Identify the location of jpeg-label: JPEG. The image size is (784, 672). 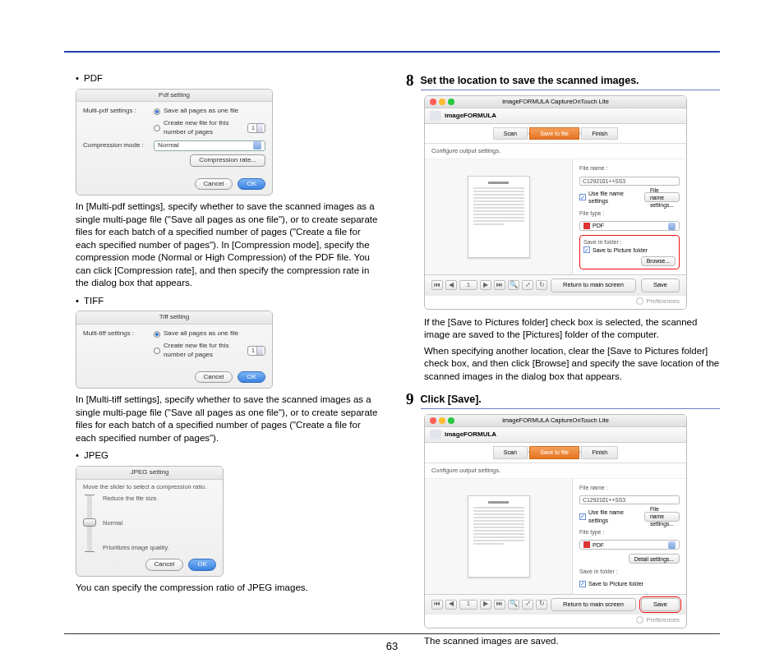
(96, 456).